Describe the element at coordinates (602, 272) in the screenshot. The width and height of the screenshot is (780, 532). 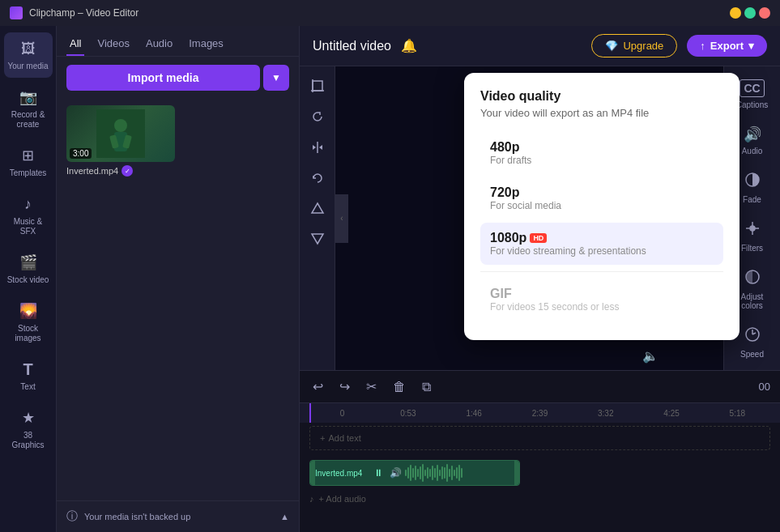
I see `quality-divider` at that location.